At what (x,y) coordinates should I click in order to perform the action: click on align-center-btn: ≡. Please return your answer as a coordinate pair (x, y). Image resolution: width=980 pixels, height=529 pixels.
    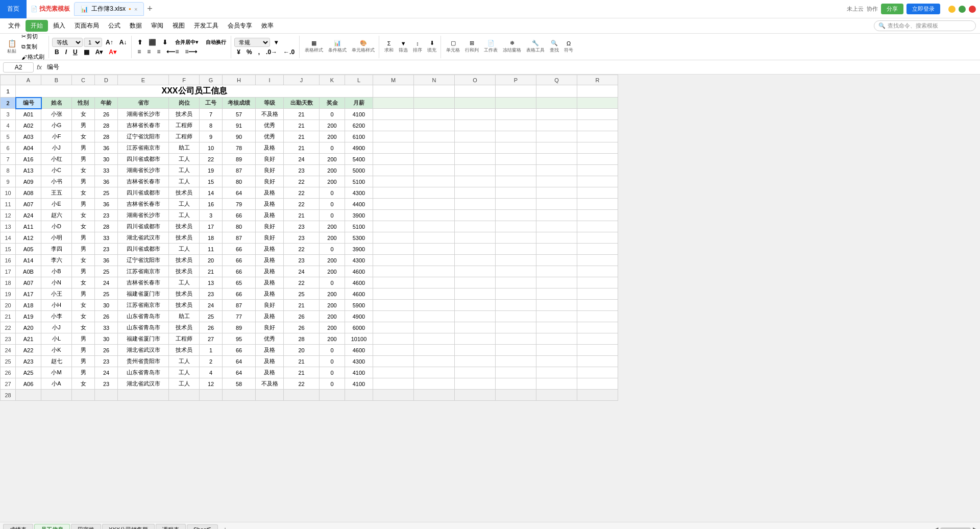
    Looking at the image, I should click on (149, 52).